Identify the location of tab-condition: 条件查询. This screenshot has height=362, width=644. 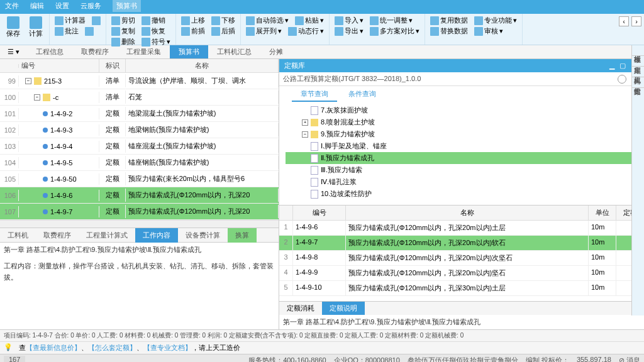
(362, 94).